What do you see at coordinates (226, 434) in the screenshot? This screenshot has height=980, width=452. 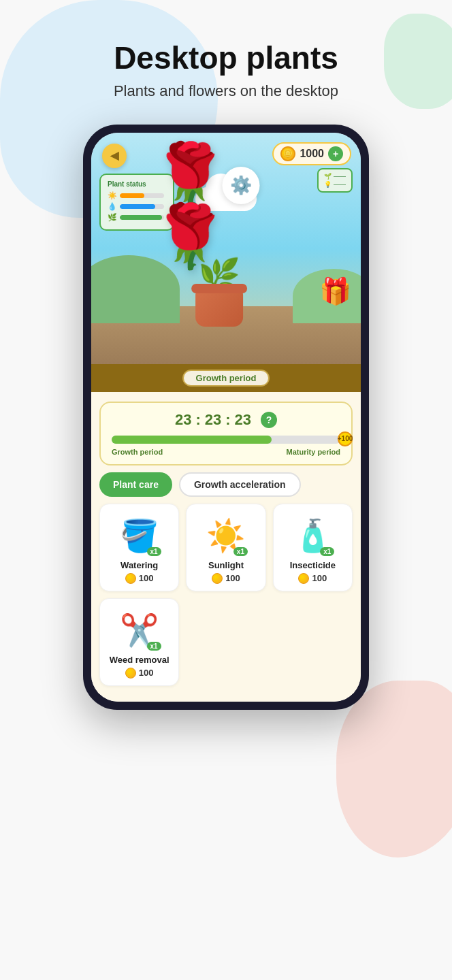 I see `timer-section: 23 : 23 : 23 ? +100 Growth pe` at bounding box center [226, 434].